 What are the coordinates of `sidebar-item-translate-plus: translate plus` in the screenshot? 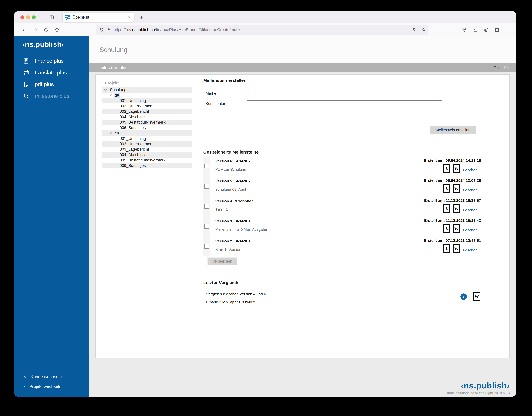 It's located at (52, 73).